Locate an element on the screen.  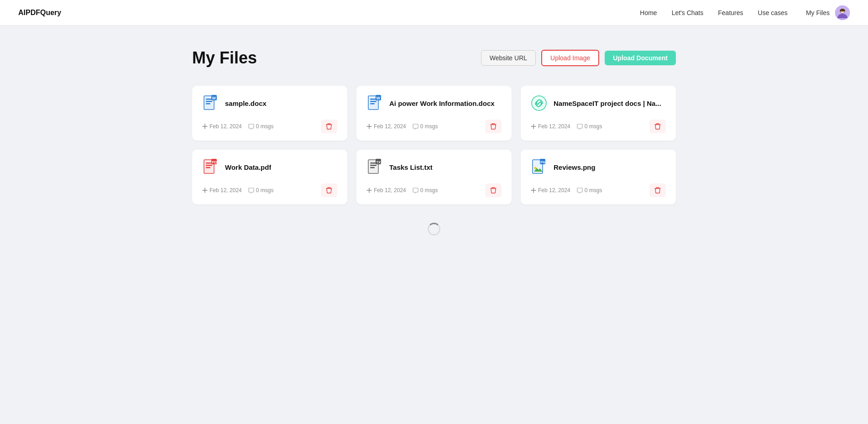
svg-text: TXT is located at coordinates (380, 162).